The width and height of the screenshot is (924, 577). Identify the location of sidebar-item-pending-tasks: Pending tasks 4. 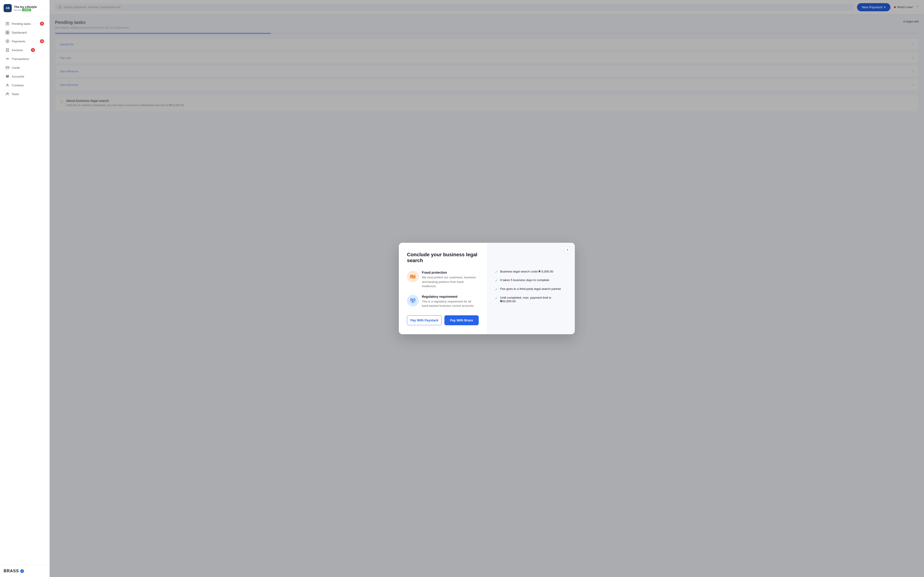
(25, 24).